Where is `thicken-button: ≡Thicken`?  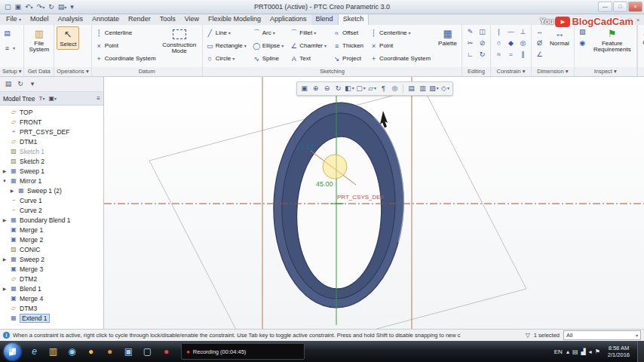 thicken-button: ≡Thicken is located at coordinates (348, 45).